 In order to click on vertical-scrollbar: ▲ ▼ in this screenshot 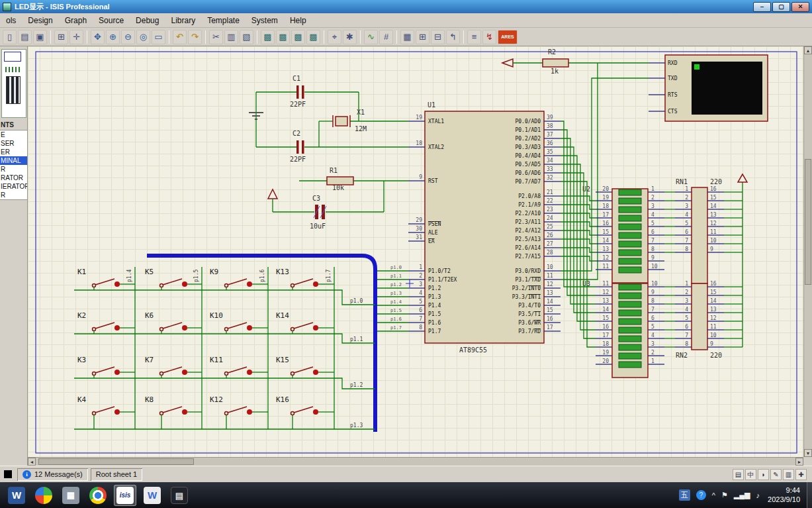, I will do `click(807, 252)`.